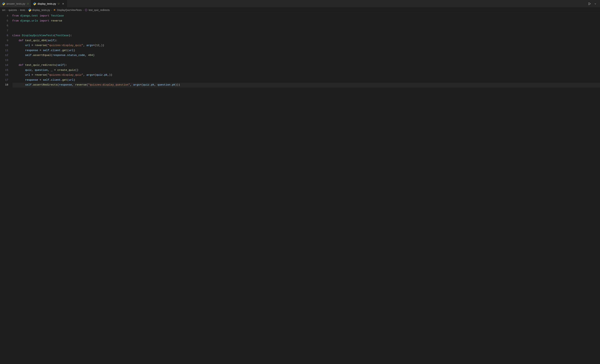 This screenshot has height=364, width=600. What do you see at coordinates (306, 36) in the screenshot?
I see `code-line: class DisplayQuizViewTests(TestCase):` at bounding box center [306, 36].